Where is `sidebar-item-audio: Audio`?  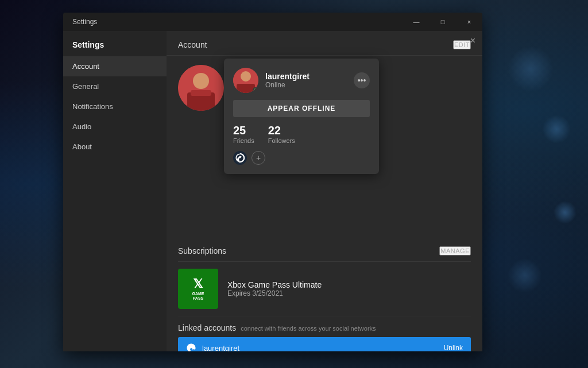 sidebar-item-audio: Audio is located at coordinates (115, 126).